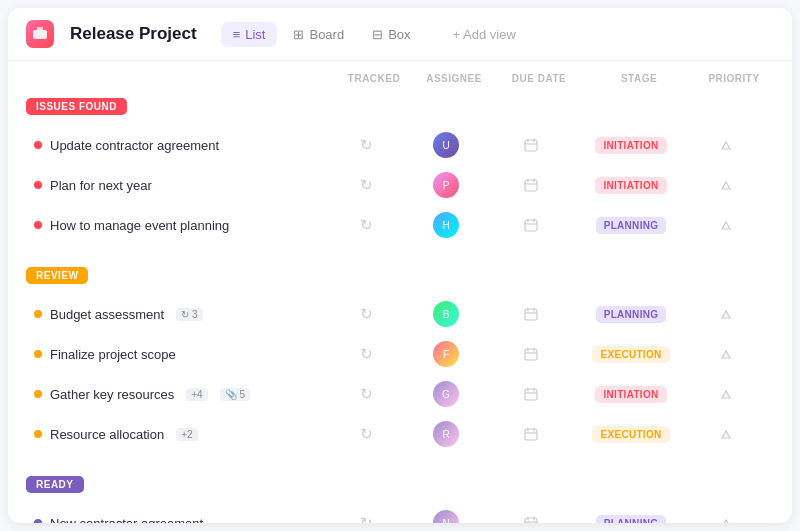 The image size is (800, 531). What do you see at coordinates (400, 314) in the screenshot?
I see `task-row: Budget assessment↻ 3↻BPLANNING` at bounding box center [400, 314].